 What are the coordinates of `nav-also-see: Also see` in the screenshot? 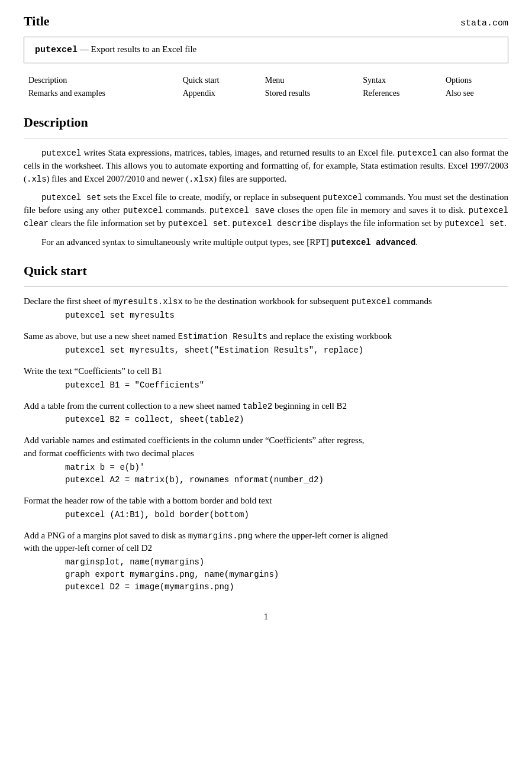 It's located at (460, 93).